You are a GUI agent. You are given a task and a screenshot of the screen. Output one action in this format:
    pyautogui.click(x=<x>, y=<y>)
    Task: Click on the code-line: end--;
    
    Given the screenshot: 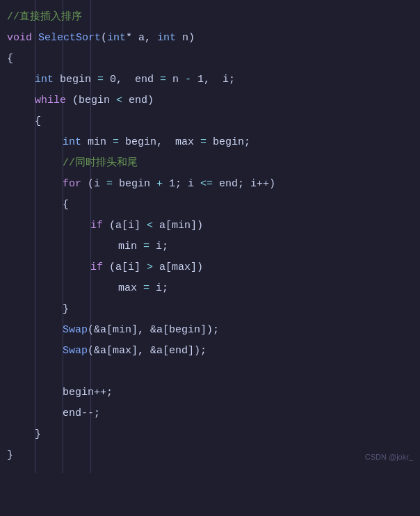 What is the action you would take?
    pyautogui.click(x=213, y=414)
    